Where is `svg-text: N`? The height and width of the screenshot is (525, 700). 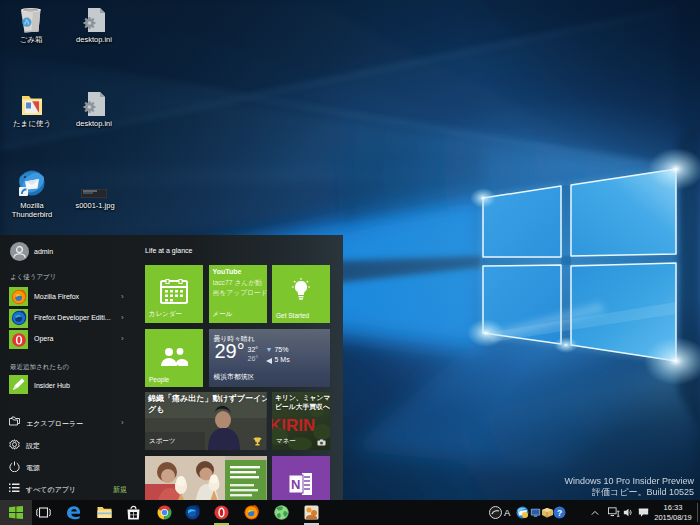 svg-text: N is located at coordinates (296, 484).